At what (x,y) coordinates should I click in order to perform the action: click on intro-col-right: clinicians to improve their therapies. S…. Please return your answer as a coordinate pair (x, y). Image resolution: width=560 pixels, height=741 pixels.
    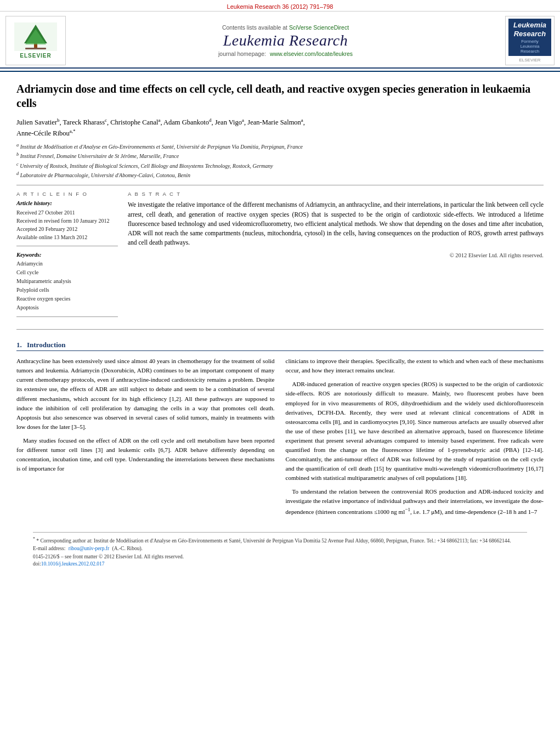
    Looking at the image, I should click on (415, 439).